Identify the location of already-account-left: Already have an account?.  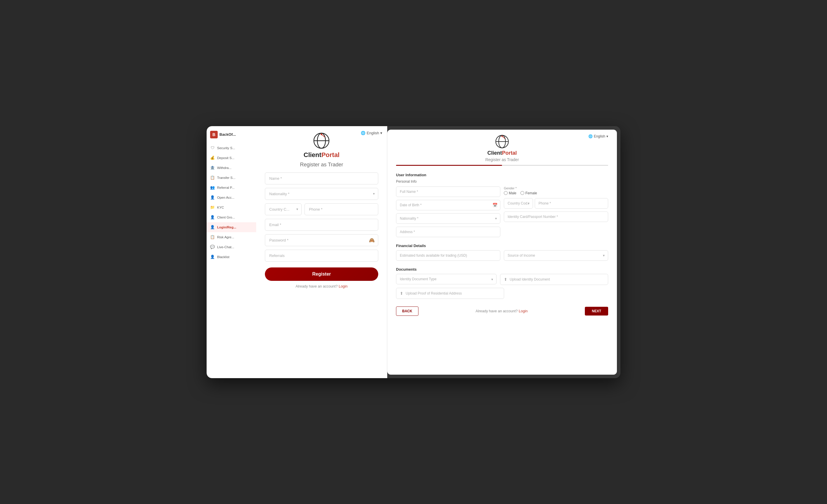
(317, 287).